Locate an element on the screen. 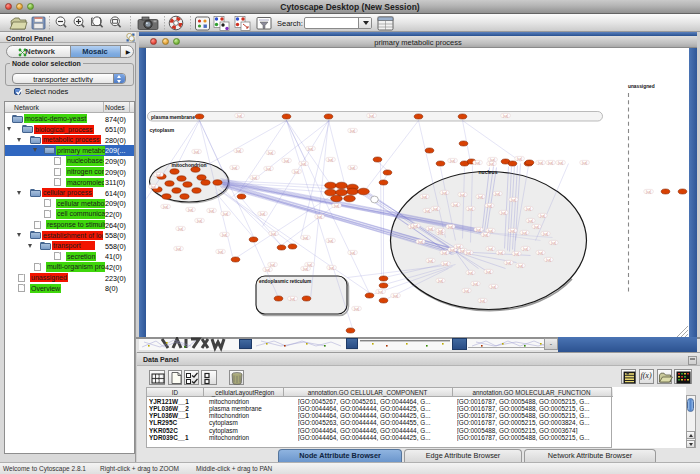 Image resolution: width=700 pixels, height=474 pixels. svg-text: mitochondrion is located at coordinates (188, 164).